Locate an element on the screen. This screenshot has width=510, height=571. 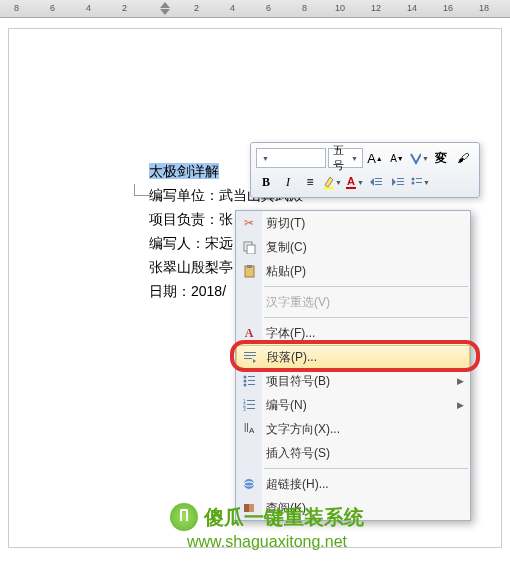
shrink-font-button: A▼ is located at coordinates (397, 158).